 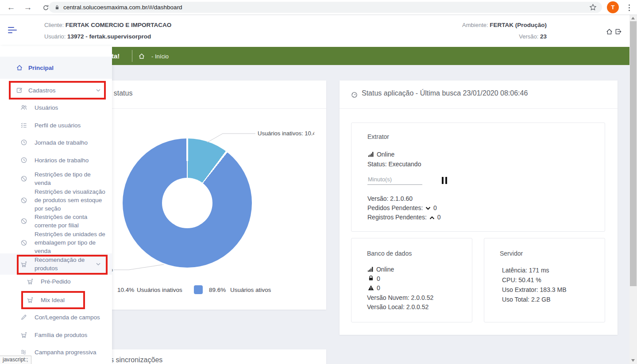 I want to click on server-total-usage: Uso Total: 2.2 GB, so click(x=526, y=299).